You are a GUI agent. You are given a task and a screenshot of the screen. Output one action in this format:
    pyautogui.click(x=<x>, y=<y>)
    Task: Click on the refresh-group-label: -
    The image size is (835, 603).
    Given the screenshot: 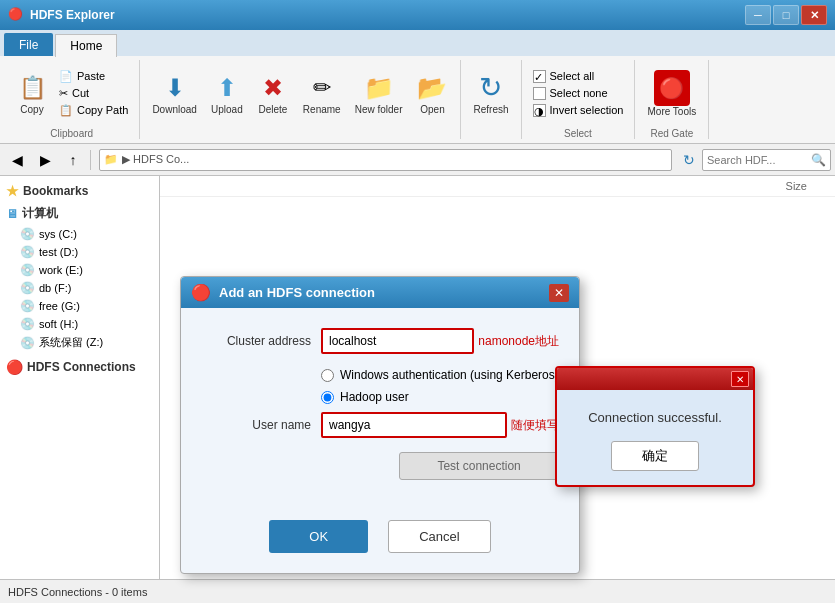 What is the action you would take?
    pyautogui.click(x=490, y=132)
    